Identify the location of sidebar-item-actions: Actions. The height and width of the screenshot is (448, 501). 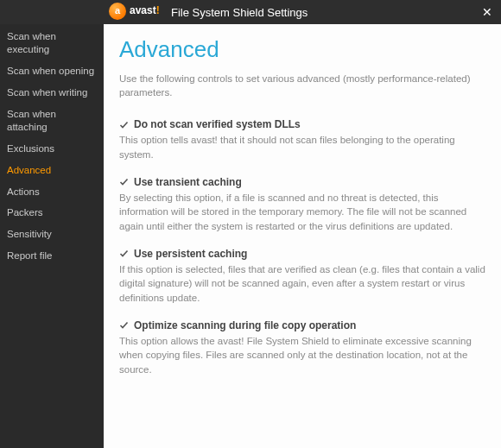
(52, 192).